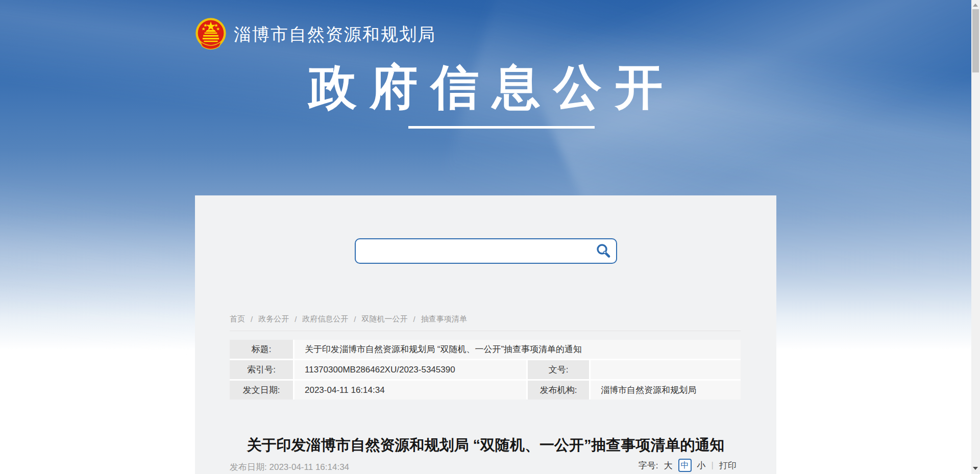  What do you see at coordinates (211, 35) in the screenshot?
I see `national-emblem-icon` at bounding box center [211, 35].